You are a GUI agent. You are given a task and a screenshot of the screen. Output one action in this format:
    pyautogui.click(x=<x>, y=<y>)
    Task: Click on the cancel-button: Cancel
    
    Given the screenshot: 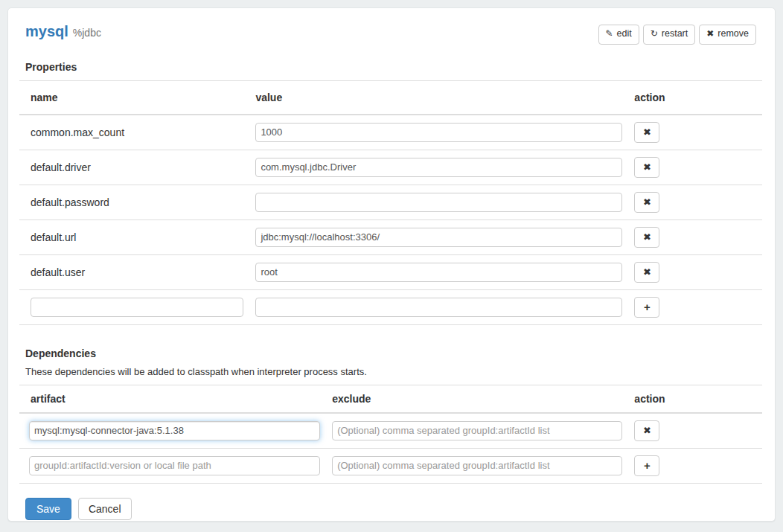 What is the action you would take?
    pyautogui.click(x=105, y=509)
    